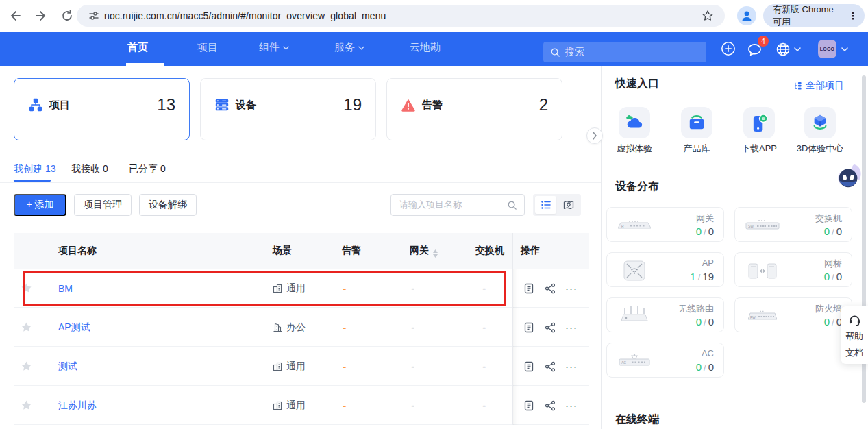 The width and height of the screenshot is (868, 429). Describe the element at coordinates (277, 328) in the screenshot. I see `office-scene-icon` at that location.